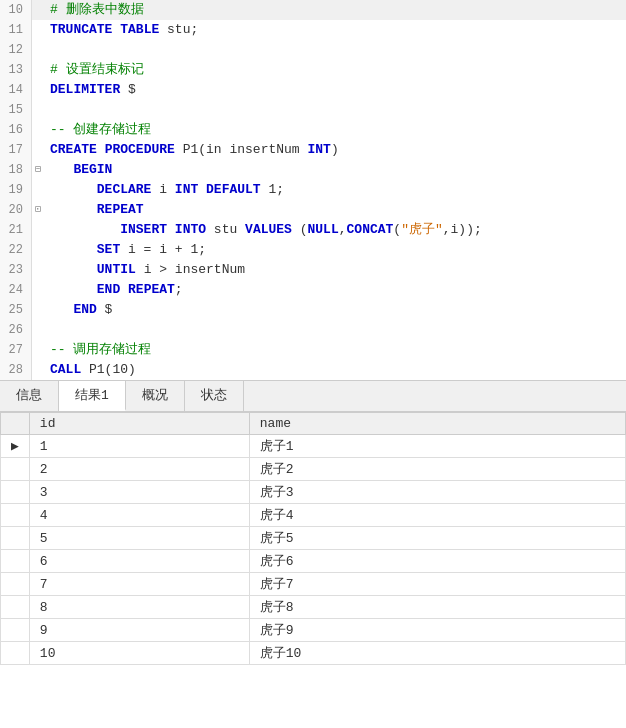 This screenshot has height=728, width=626. I want to click on line-content: END $, so click(335, 310).